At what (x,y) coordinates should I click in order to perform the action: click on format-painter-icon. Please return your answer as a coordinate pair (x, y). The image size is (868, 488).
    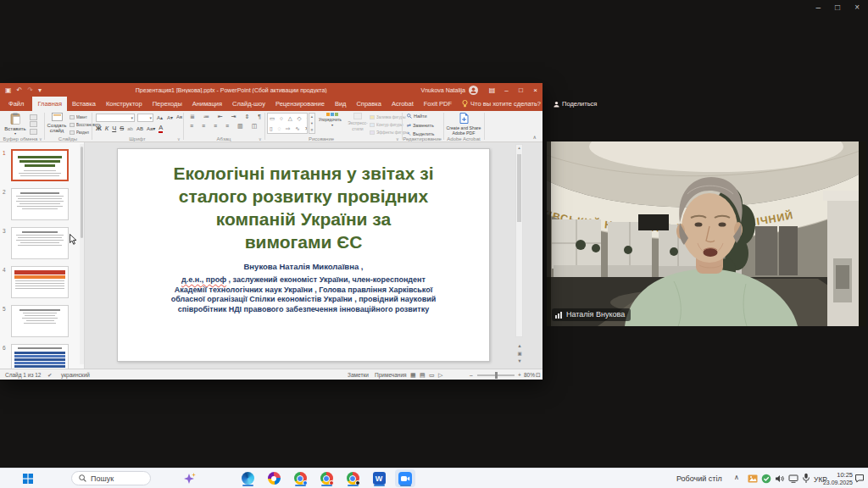
    Looking at the image, I should click on (34, 132).